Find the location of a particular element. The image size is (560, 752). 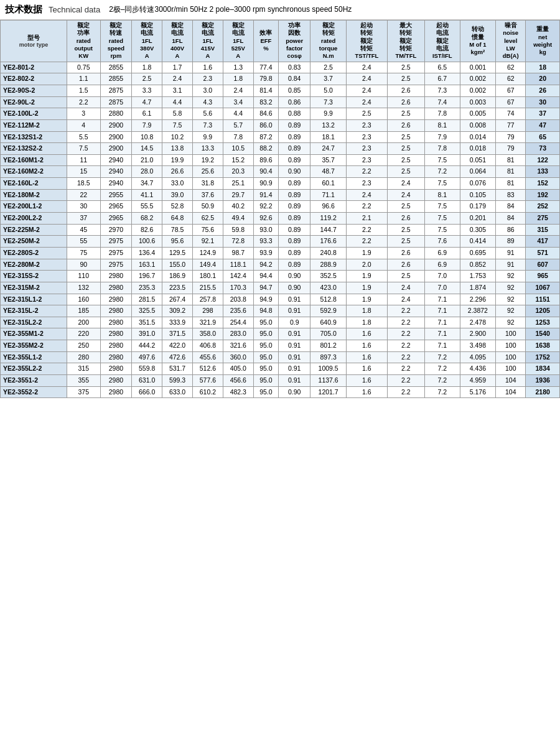

cell-tm_tfl: 2.4 is located at coordinates (406, 184).